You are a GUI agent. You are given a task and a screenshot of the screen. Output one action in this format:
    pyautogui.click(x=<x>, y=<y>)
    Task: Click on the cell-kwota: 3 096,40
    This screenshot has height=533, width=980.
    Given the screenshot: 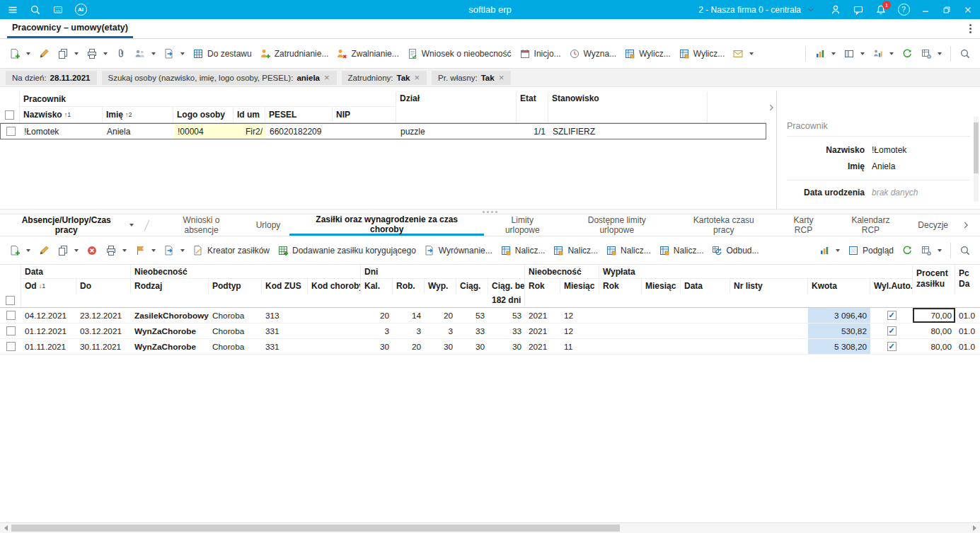 What is the action you would take?
    pyautogui.click(x=839, y=316)
    